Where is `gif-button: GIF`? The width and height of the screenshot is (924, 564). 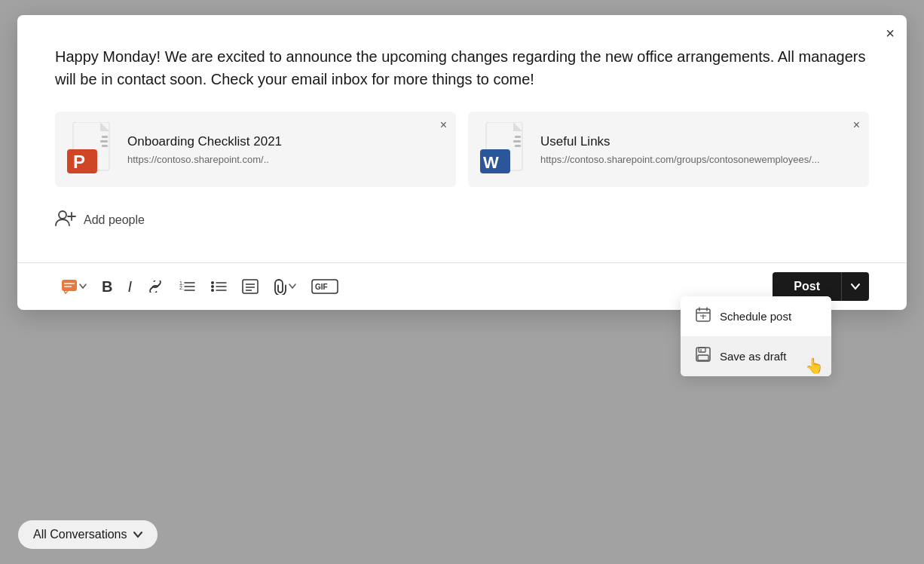
gif-button: GIF is located at coordinates (325, 287).